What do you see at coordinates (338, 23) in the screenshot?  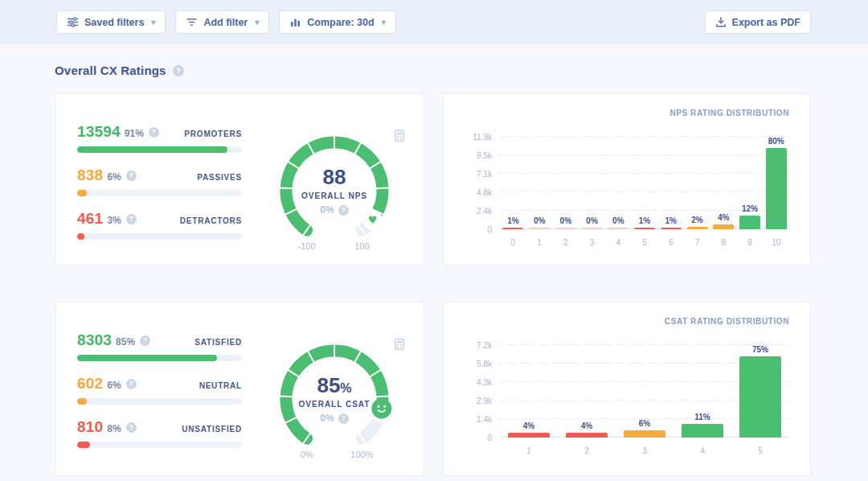 I see `compare-button: Compare: 30d ▾` at bounding box center [338, 23].